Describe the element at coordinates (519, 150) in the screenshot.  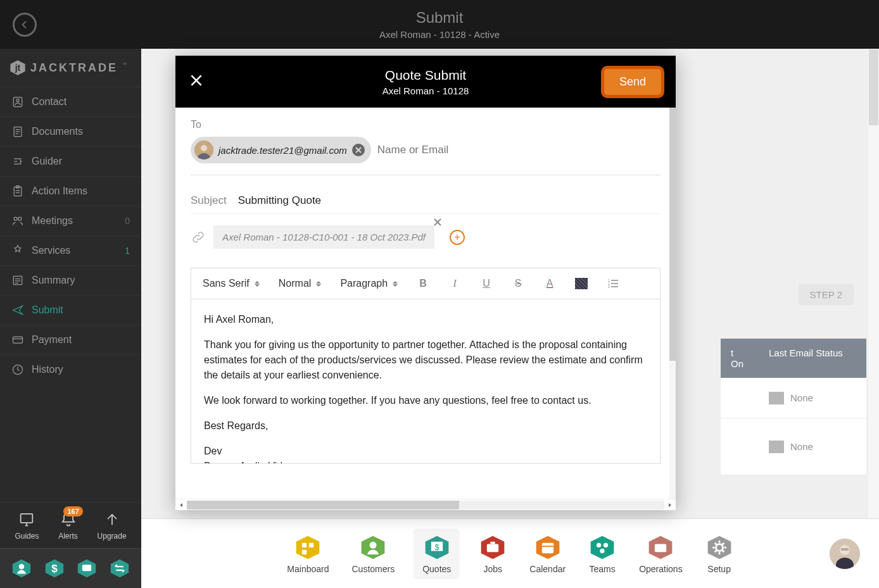
I see `recipient-input` at that location.